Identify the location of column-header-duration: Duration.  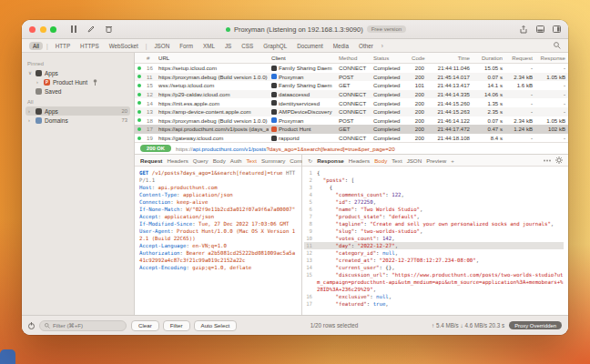
(489, 58).